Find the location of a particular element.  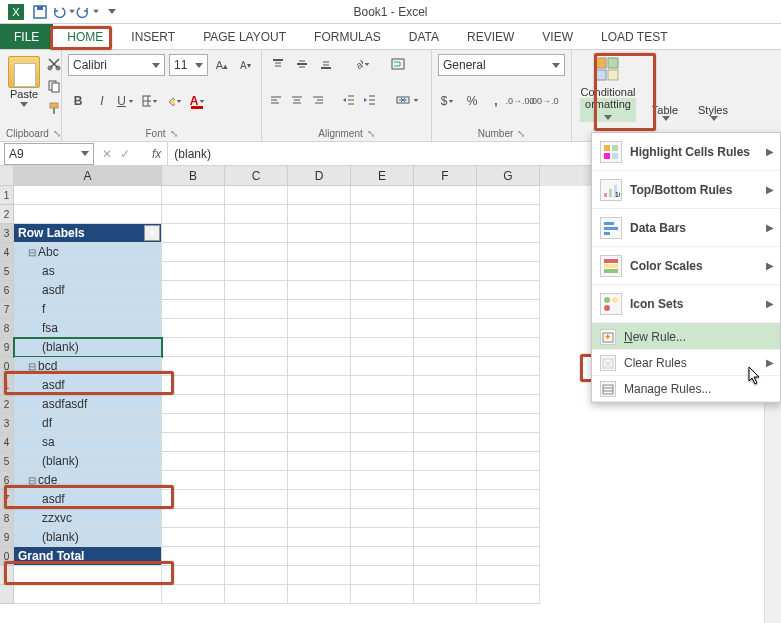

outline-toggle-icon: ⊟ is located at coordinates (32, 366).